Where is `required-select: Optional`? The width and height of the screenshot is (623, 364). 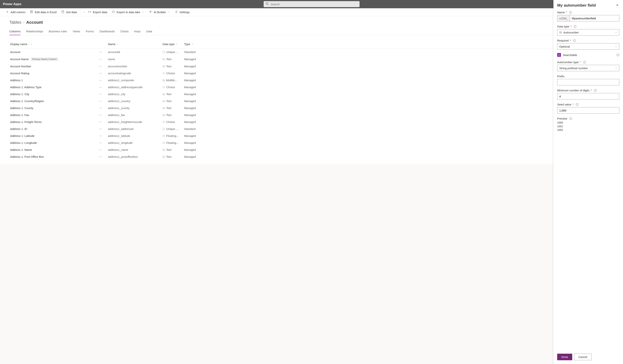
required-select: Optional is located at coordinates (588, 46).